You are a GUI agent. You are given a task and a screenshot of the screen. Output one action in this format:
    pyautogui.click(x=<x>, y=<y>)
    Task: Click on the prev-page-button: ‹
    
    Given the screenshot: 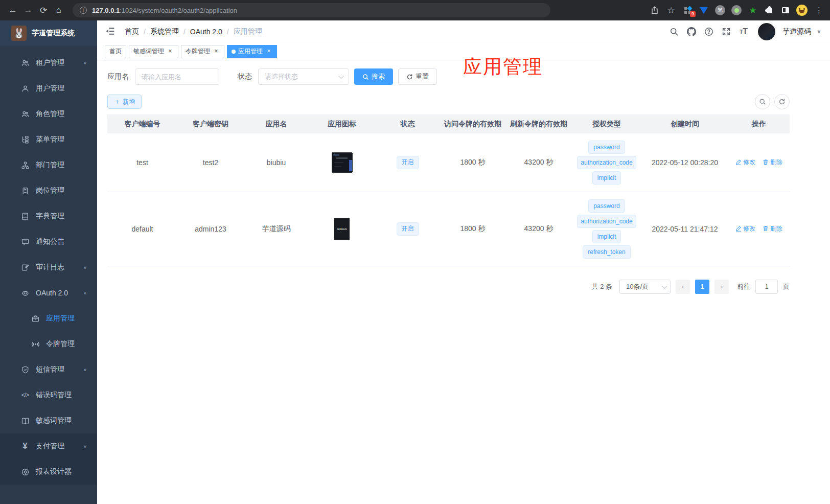 What is the action you would take?
    pyautogui.click(x=683, y=287)
    